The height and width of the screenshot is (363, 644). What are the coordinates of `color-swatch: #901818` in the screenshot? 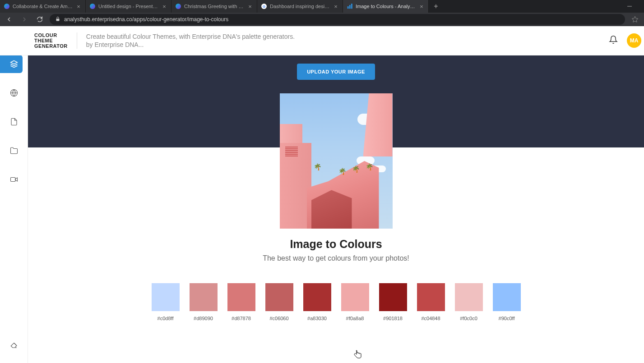 It's located at (393, 302).